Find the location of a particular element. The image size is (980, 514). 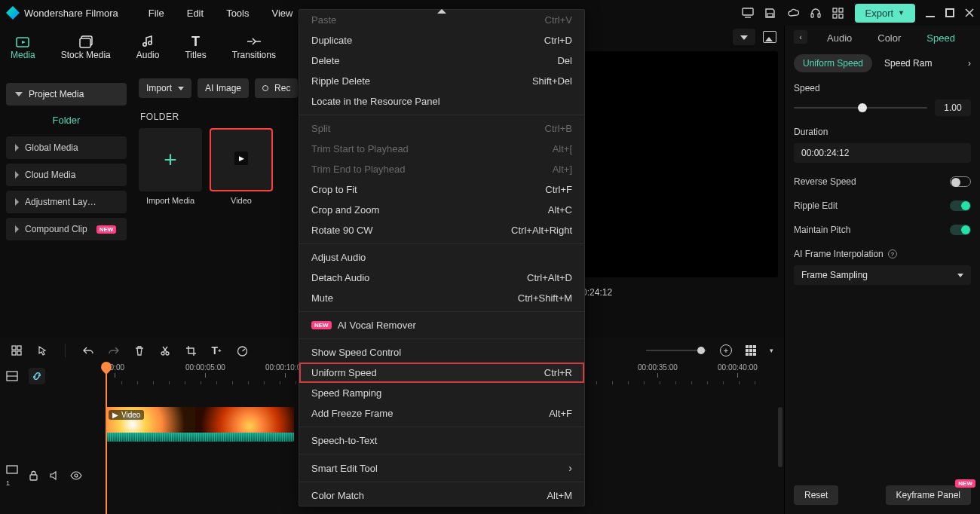

speed-slider is located at coordinates (861, 108).